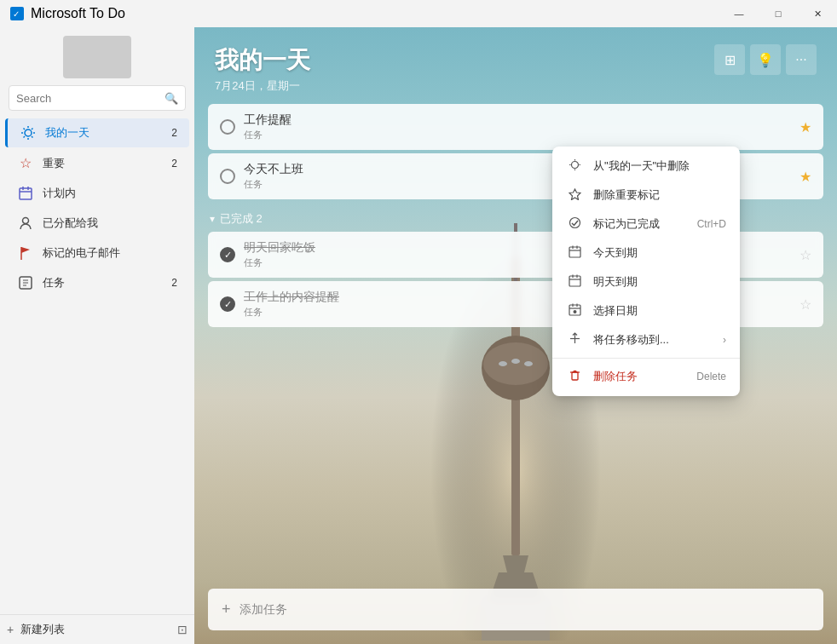 This screenshot has height=644, width=837. I want to click on titlebar-controls: — □ ✕, so click(778, 14).